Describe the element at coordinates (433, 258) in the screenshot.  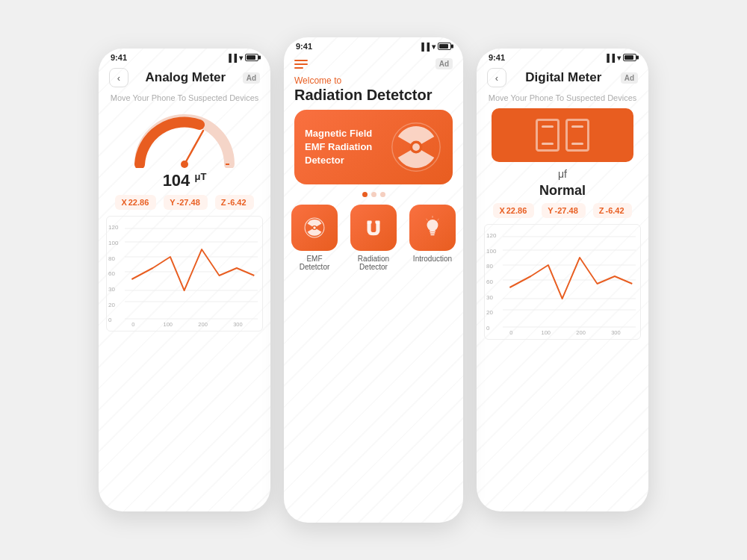
I see `intro-label: Introduction` at that location.